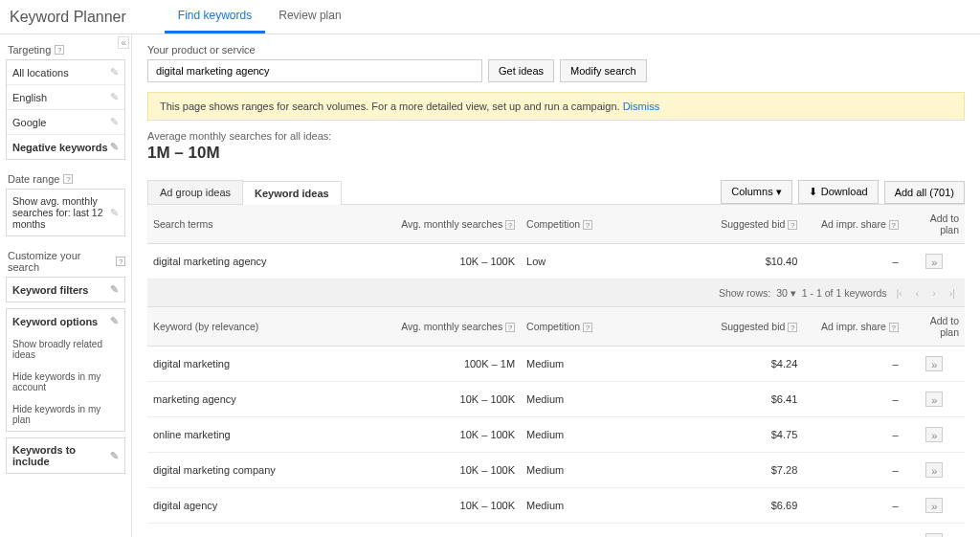  What do you see at coordinates (263, 327) in the screenshot?
I see `col-keyword-rel: Keyword (by relevance)` at bounding box center [263, 327].